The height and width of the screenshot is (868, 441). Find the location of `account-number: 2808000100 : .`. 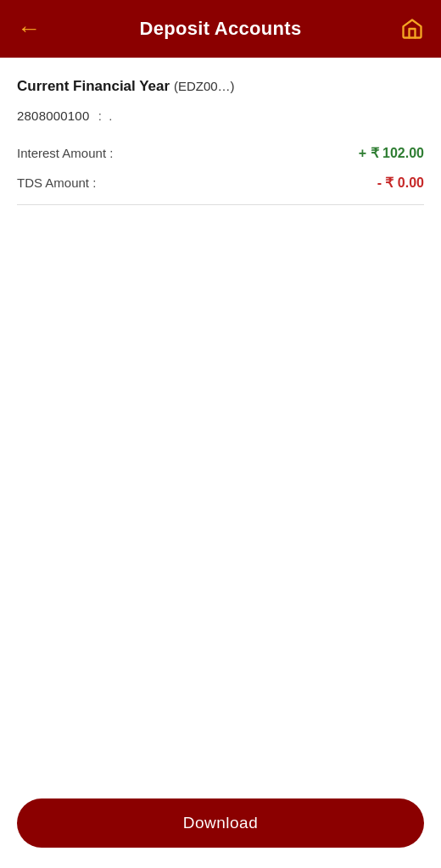

account-number: 2808000100 : . is located at coordinates (220, 115).